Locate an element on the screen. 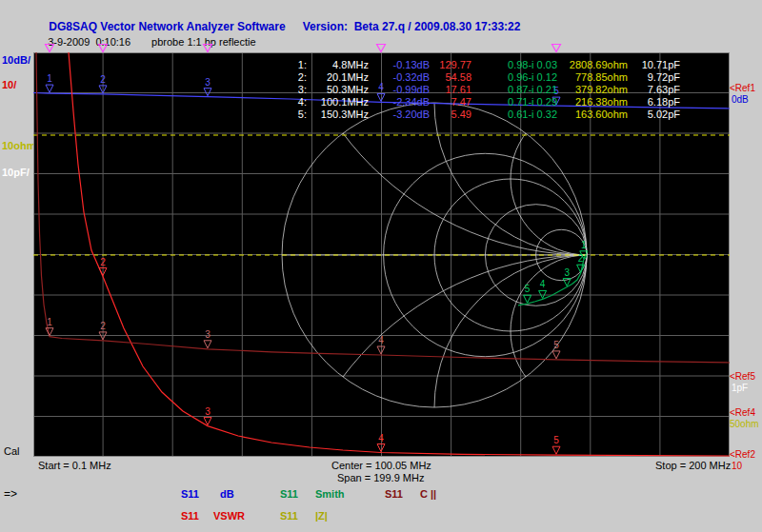  marker-table-cell-vswr: 7.47 is located at coordinates (451, 103).